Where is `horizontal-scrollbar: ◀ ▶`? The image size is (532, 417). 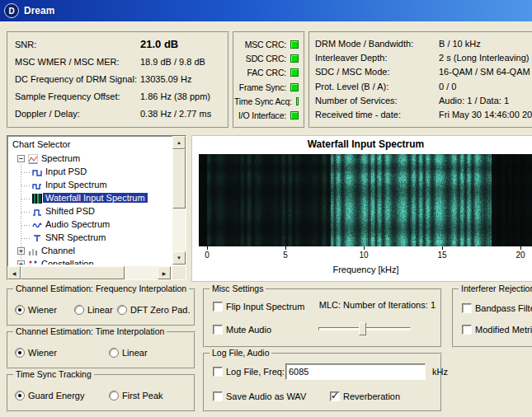
horizontal-scrollbar: ◀ ▶ is located at coordinates (89, 273).